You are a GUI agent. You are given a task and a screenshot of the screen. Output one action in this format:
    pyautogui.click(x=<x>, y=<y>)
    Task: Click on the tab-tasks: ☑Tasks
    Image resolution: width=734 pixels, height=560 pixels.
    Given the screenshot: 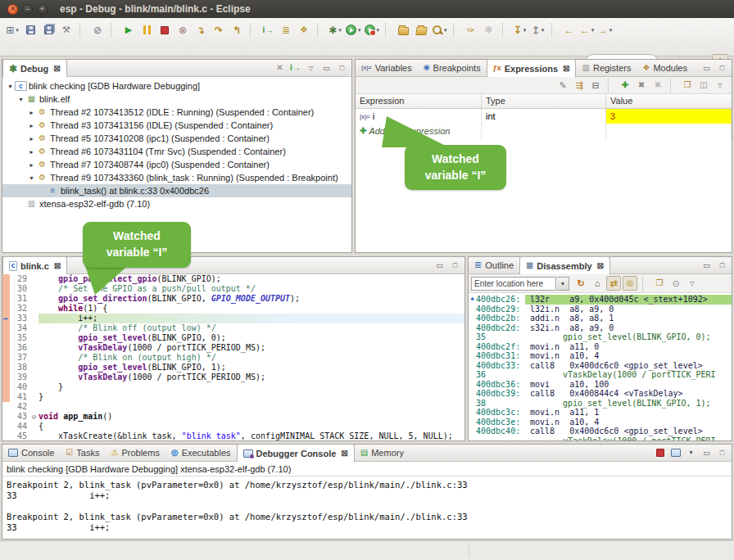 What is the action you would take?
    pyautogui.click(x=82, y=452)
    